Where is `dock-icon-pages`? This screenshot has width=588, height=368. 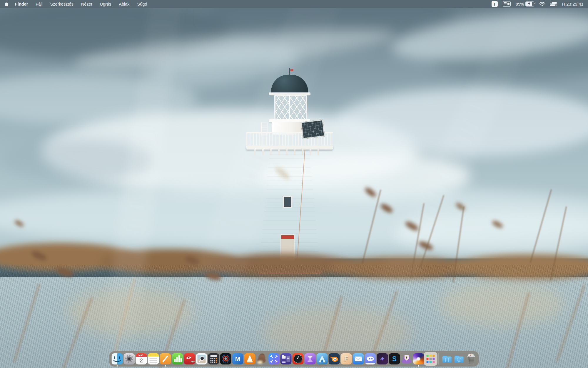
dock-icon-pages is located at coordinates (166, 359).